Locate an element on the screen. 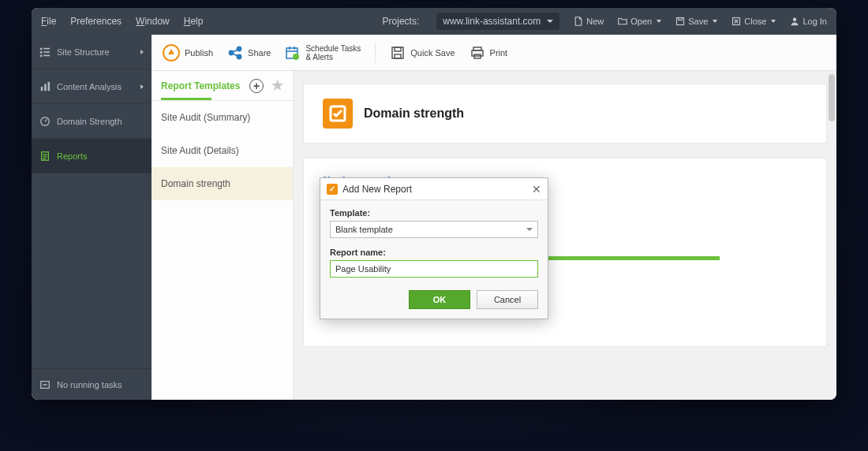 The width and height of the screenshot is (868, 451). menu-window: Window is located at coordinates (153, 21).